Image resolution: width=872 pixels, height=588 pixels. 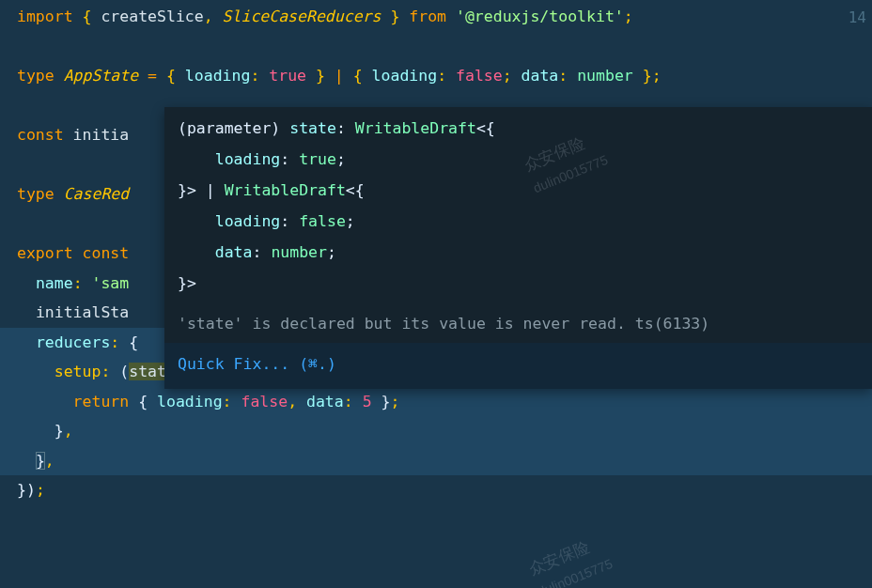 I want to click on line-number: 14, so click(x=857, y=18).